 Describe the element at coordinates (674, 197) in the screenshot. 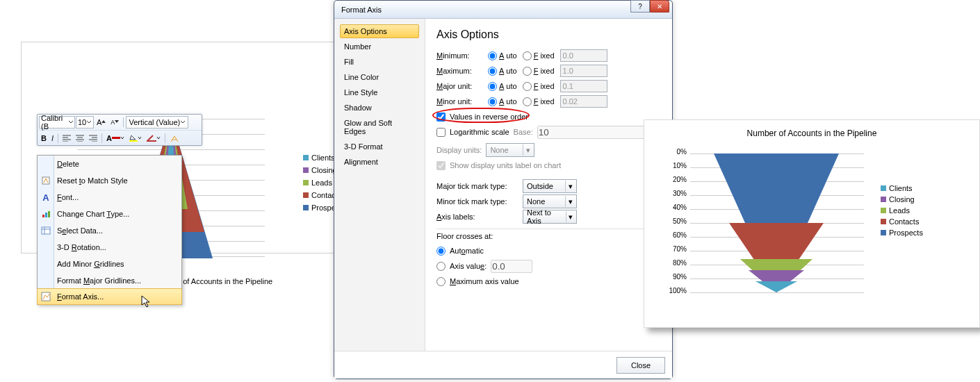

I see `tick-label: 30%` at that location.